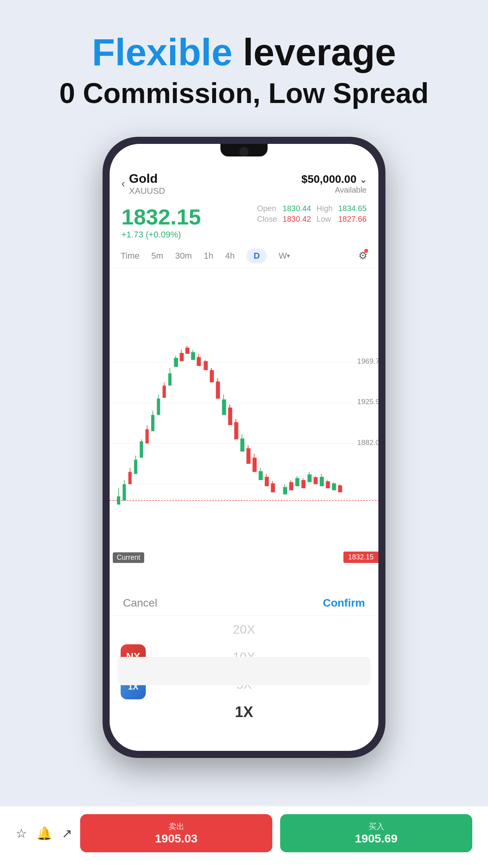  What do you see at coordinates (123, 184) in the screenshot?
I see `back-button: ‹` at bounding box center [123, 184].